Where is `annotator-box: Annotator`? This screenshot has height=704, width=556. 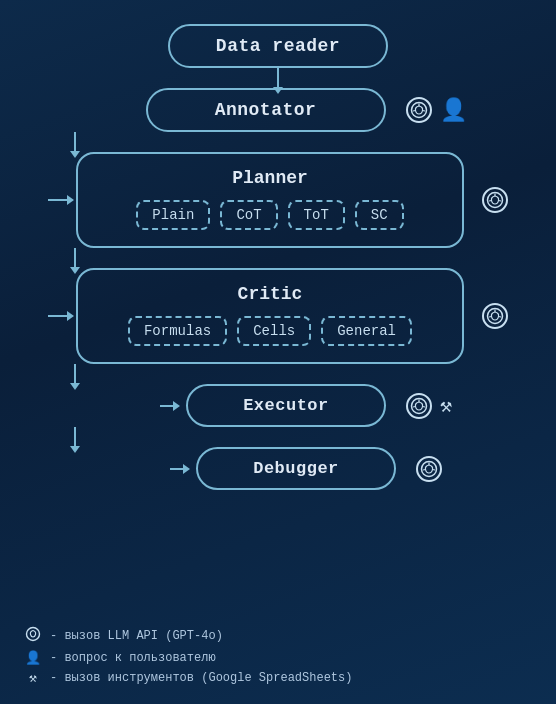
annotator-box: Annotator is located at coordinates (266, 110).